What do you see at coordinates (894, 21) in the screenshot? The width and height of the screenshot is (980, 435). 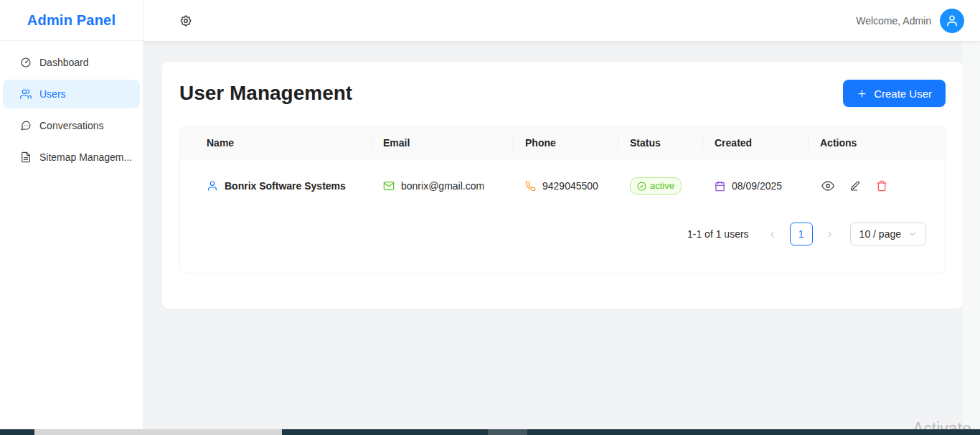 I see `welcome-text: Welcome, Admin` at bounding box center [894, 21].